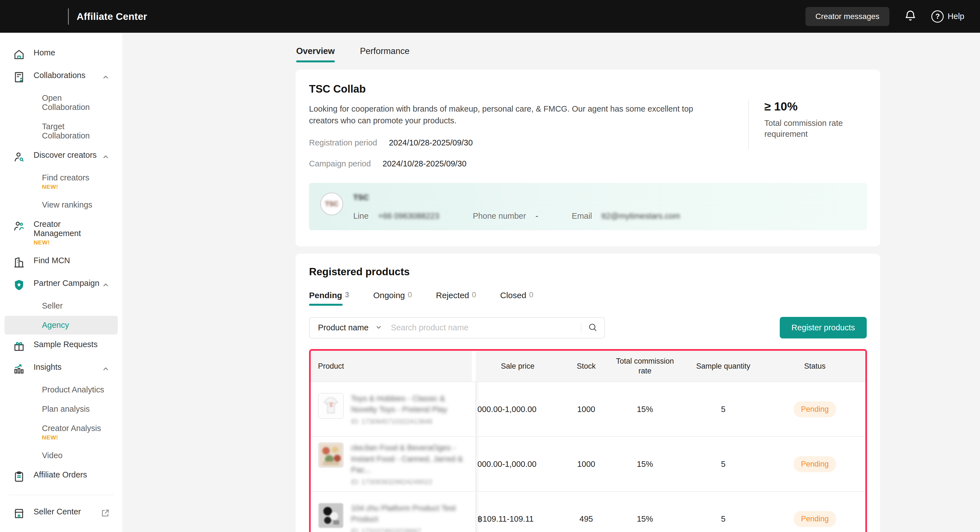 The width and height of the screenshot is (980, 532). Describe the element at coordinates (57, 229) in the screenshot. I see `sidebar-item-label: Creator Management` at that location.